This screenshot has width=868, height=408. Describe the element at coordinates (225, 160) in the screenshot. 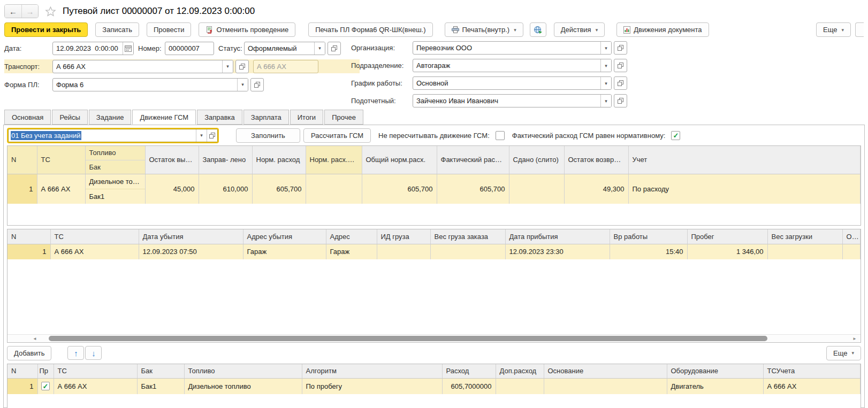

I see `column-header-refueled: Заправ- лено` at that location.